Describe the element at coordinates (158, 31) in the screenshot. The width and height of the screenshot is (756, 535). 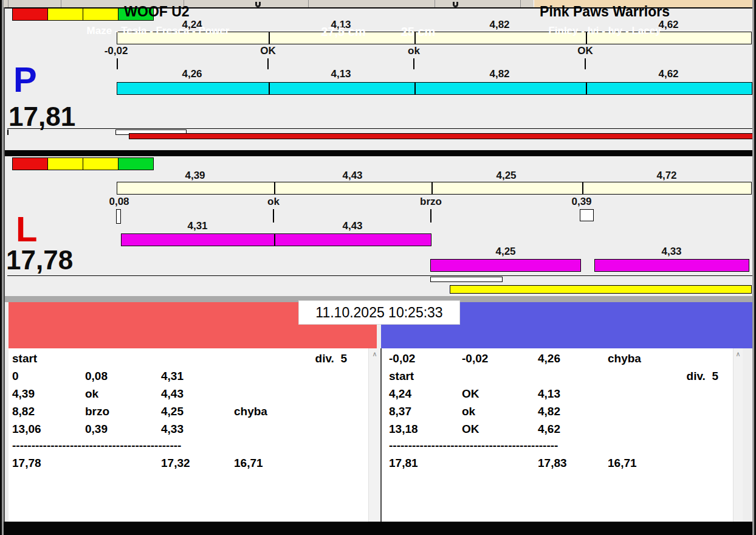
I see `team-left-dogs: Maze - Tesla - Fresca - Power` at that location.